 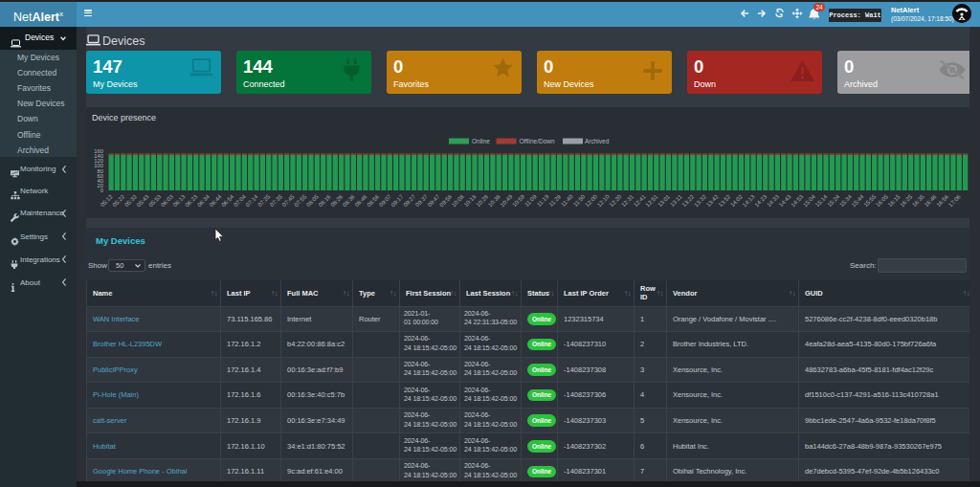 I want to click on svg-text: 12:41, so click(x=639, y=201).